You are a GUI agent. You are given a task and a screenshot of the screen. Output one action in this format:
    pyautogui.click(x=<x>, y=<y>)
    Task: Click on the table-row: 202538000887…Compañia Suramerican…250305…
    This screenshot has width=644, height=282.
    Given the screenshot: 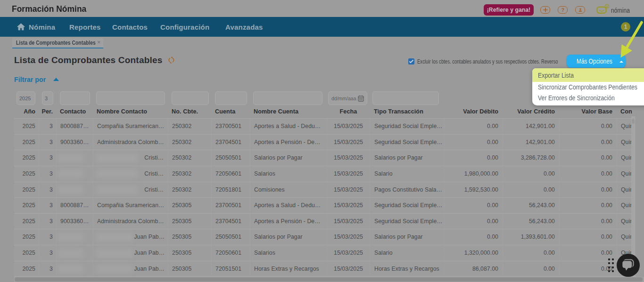 What is the action you would take?
    pyautogui.click(x=325, y=206)
    